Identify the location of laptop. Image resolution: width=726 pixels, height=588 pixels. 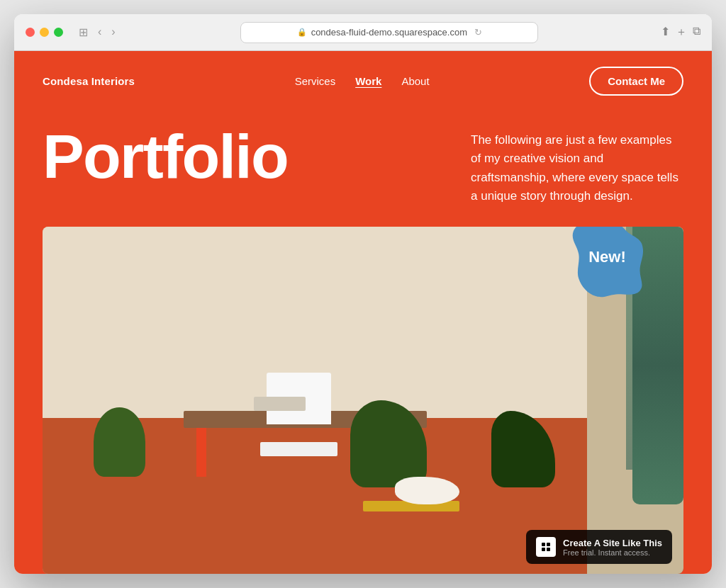
(279, 404).